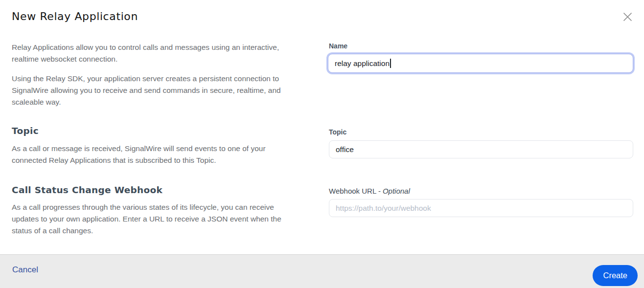  What do you see at coordinates (481, 208) in the screenshot?
I see `webhook-url-input` at bounding box center [481, 208].